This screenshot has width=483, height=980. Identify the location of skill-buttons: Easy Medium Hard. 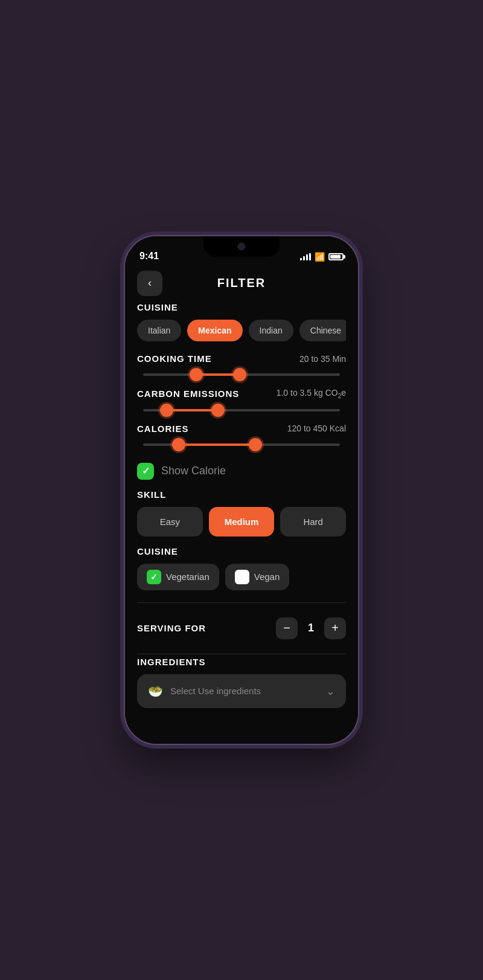
(242, 522).